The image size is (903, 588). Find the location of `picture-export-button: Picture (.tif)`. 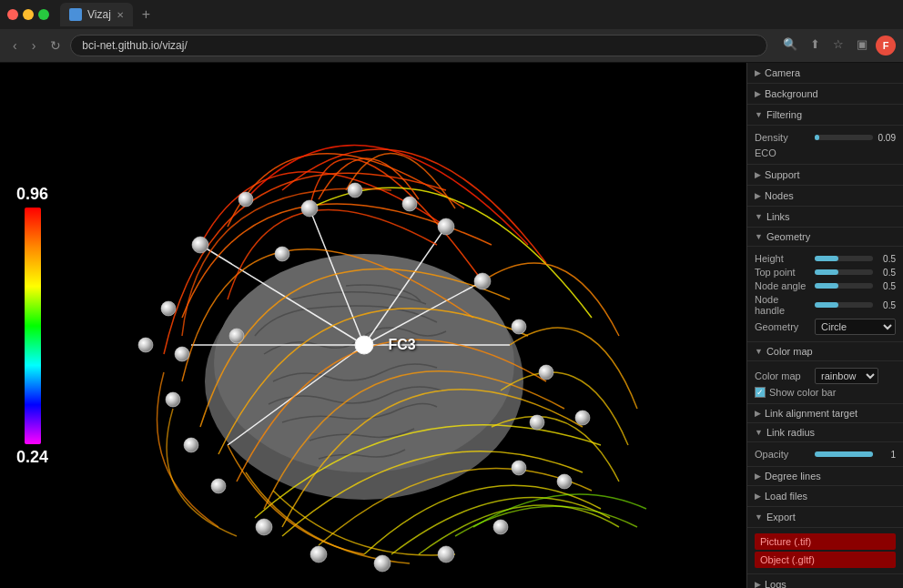

picture-export-button: Picture (.tif) is located at coordinates (825, 542).